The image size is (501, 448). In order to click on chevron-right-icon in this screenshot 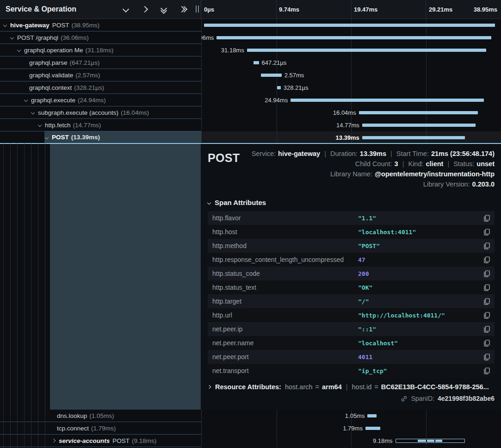, I will do `click(54, 441)`.